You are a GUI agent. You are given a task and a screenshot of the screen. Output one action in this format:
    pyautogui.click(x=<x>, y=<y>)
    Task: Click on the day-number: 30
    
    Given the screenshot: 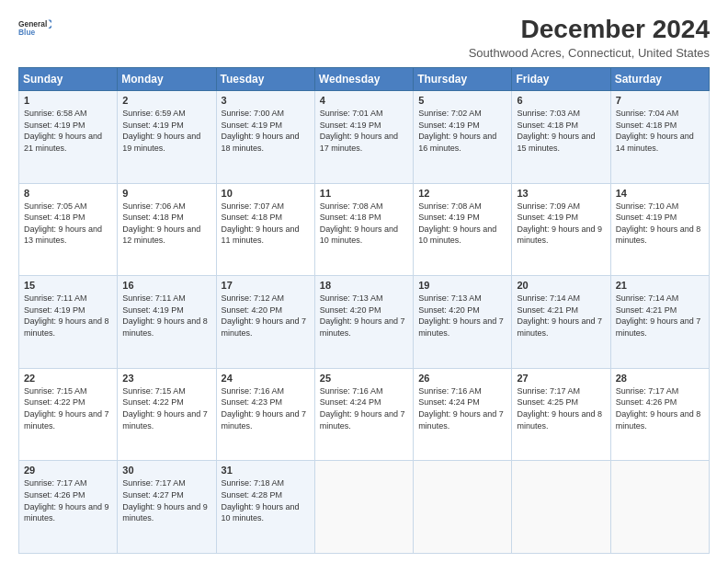 What is the action you would take?
    pyautogui.click(x=166, y=470)
    